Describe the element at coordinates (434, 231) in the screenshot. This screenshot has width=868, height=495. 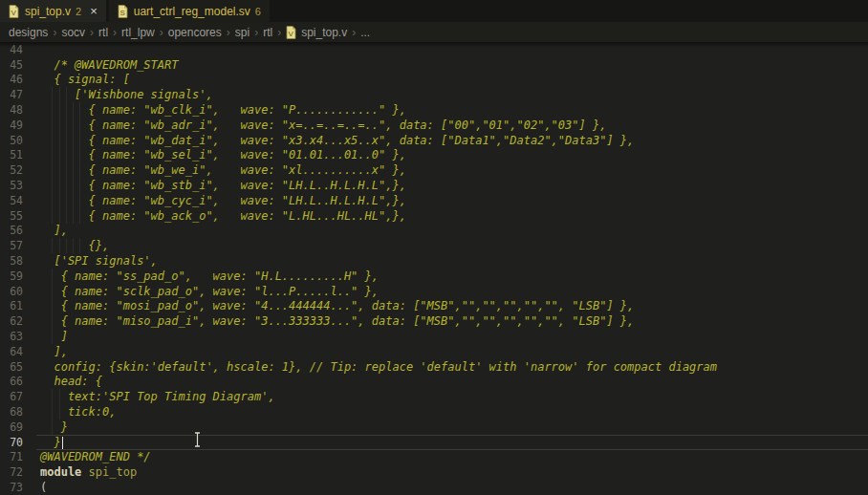
I see `code-row-56: 56 ],` at that location.